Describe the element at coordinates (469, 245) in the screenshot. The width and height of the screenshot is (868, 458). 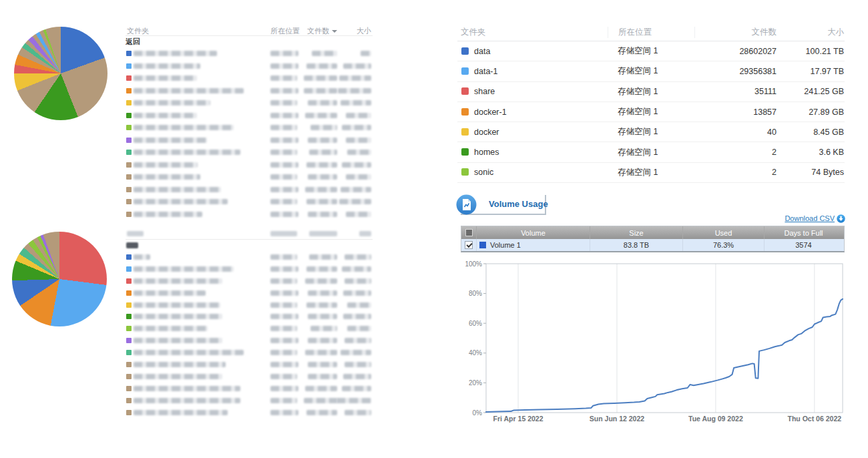
I see `volume-row-checkbox` at that location.